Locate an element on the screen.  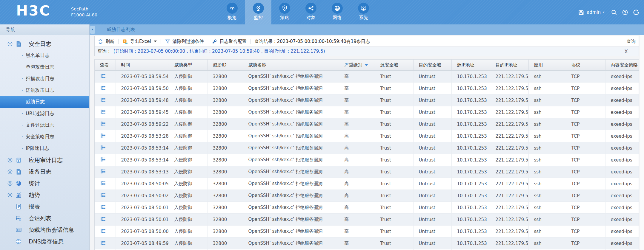
sidebar-item: DNS缓存信息 is located at coordinates (45, 241).